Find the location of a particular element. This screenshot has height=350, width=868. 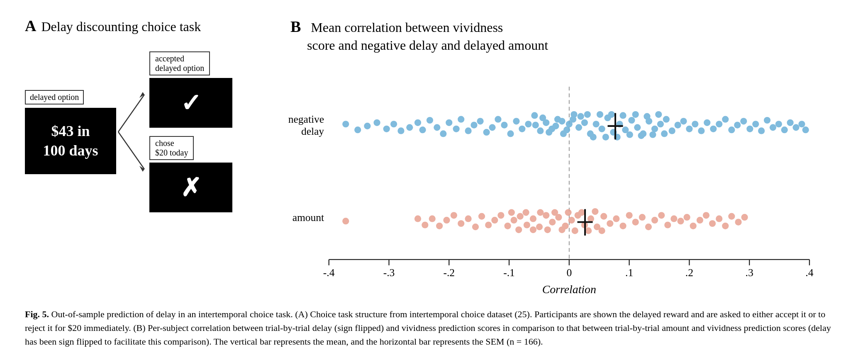

svg-text: -.4 is located at coordinates (329, 273).